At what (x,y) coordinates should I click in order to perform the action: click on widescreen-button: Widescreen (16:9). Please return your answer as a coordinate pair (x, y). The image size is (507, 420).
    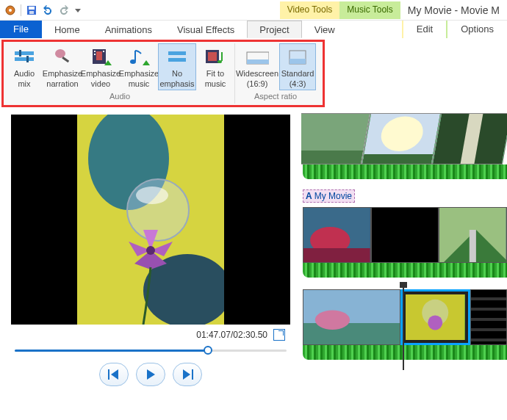
    Looking at the image, I should click on (257, 67).